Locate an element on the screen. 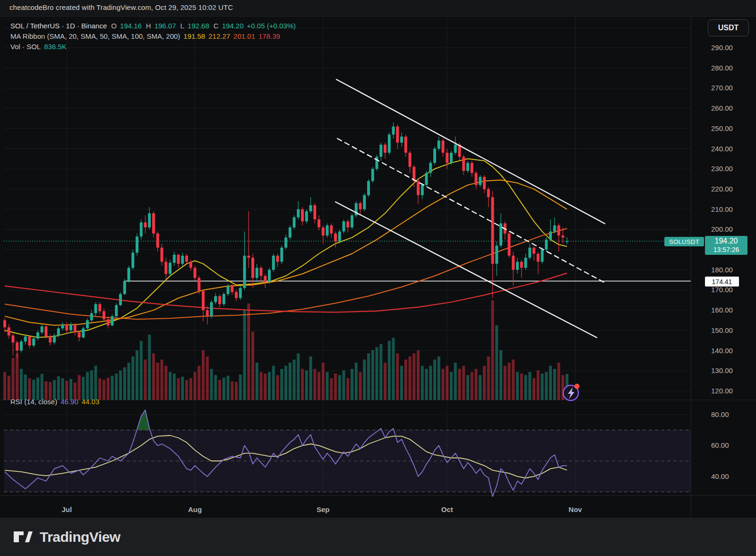 The width and height of the screenshot is (756, 556). volume-label: Vol · SOL is located at coordinates (26, 46).